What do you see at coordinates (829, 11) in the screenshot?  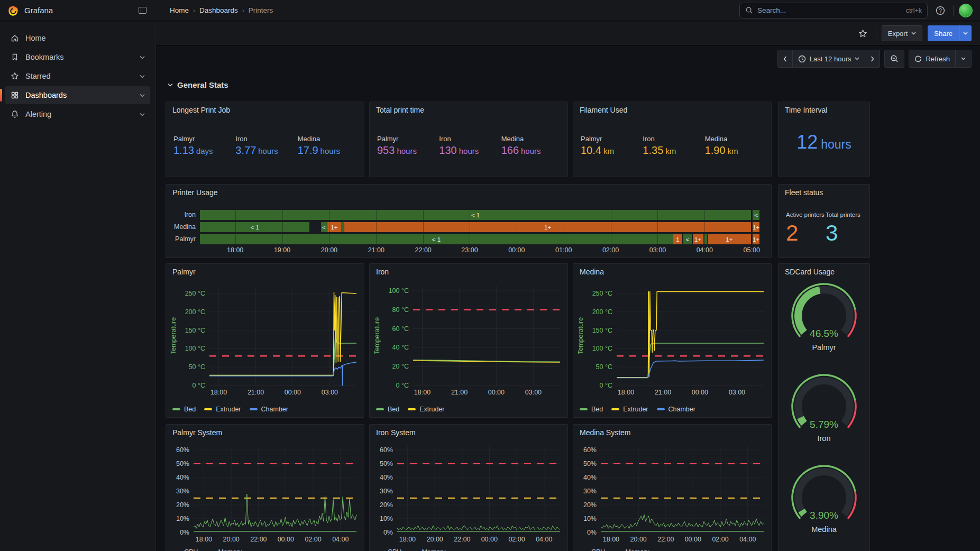 I see `search-input` at bounding box center [829, 11].